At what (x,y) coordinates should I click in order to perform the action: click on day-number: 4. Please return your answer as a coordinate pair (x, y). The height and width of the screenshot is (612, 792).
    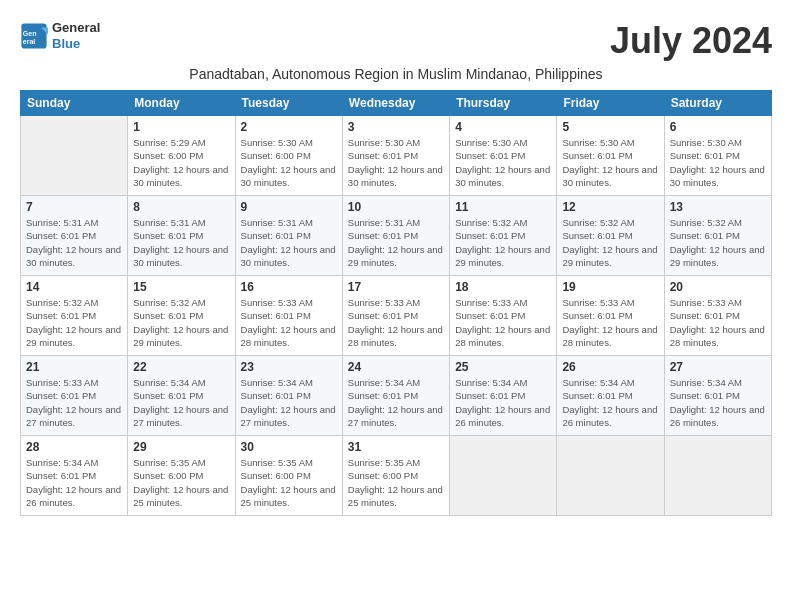
    Looking at the image, I should click on (503, 127).